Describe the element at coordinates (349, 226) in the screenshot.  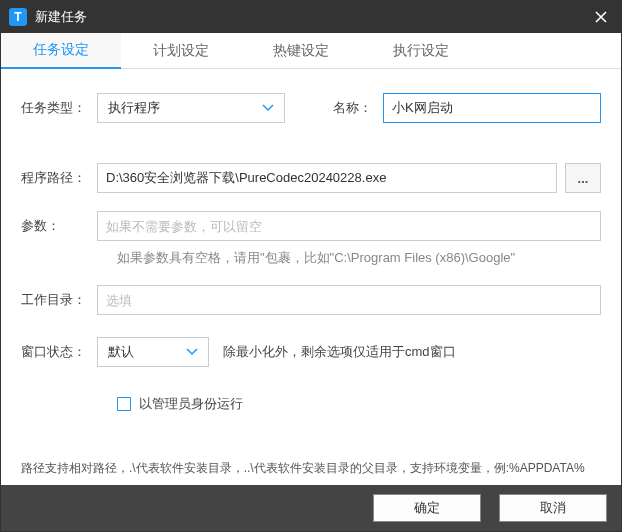
I see `args-input` at that location.